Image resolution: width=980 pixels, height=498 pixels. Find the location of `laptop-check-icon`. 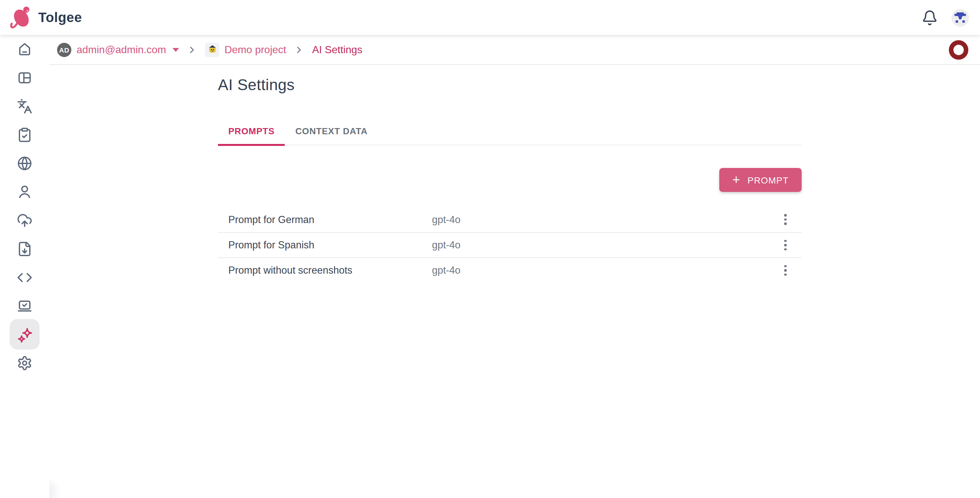

laptop-check-icon is located at coordinates (24, 306).